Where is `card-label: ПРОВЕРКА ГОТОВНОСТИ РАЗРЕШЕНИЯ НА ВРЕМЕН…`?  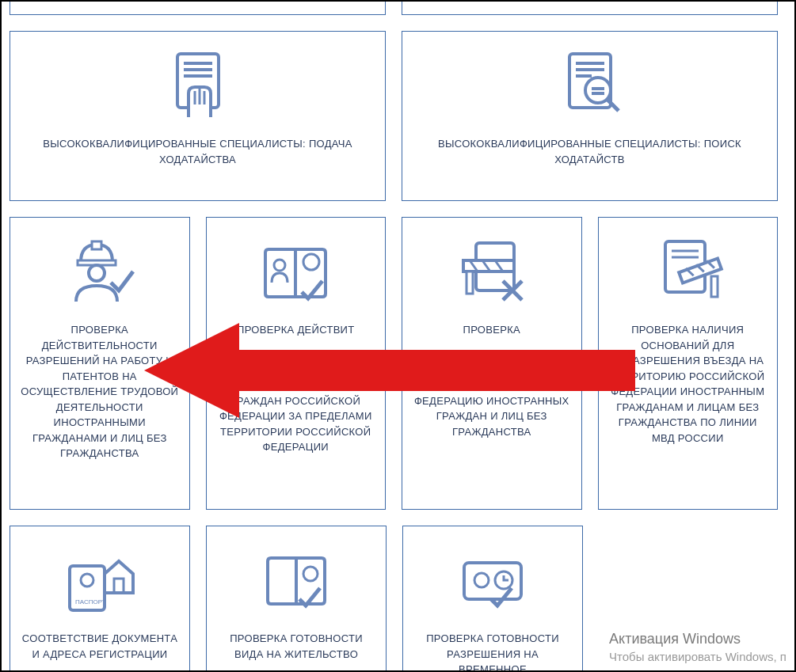
card-label: ПРОВЕРКА ГОТОВНОСТИ РАЗРЕШЕНИЯ НА ВРЕМЕН… is located at coordinates (493, 651).